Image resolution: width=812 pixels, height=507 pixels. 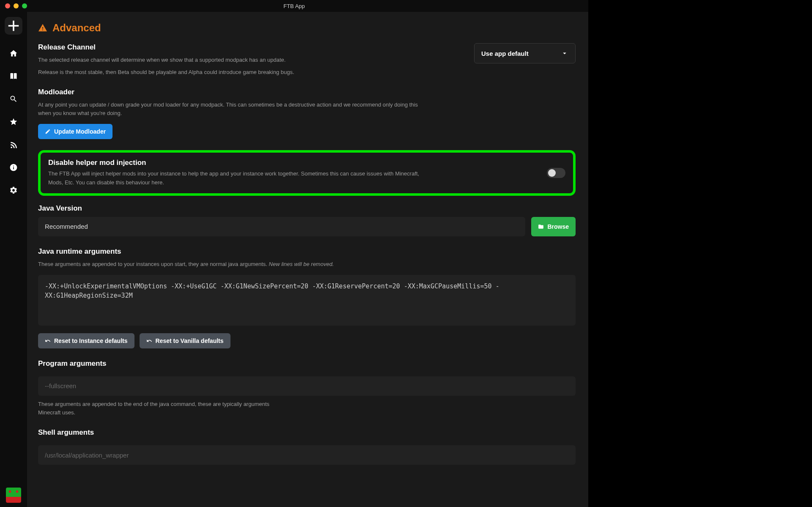 What do you see at coordinates (14, 190) in the screenshot?
I see `sidebar-item-settings` at bounding box center [14, 190].